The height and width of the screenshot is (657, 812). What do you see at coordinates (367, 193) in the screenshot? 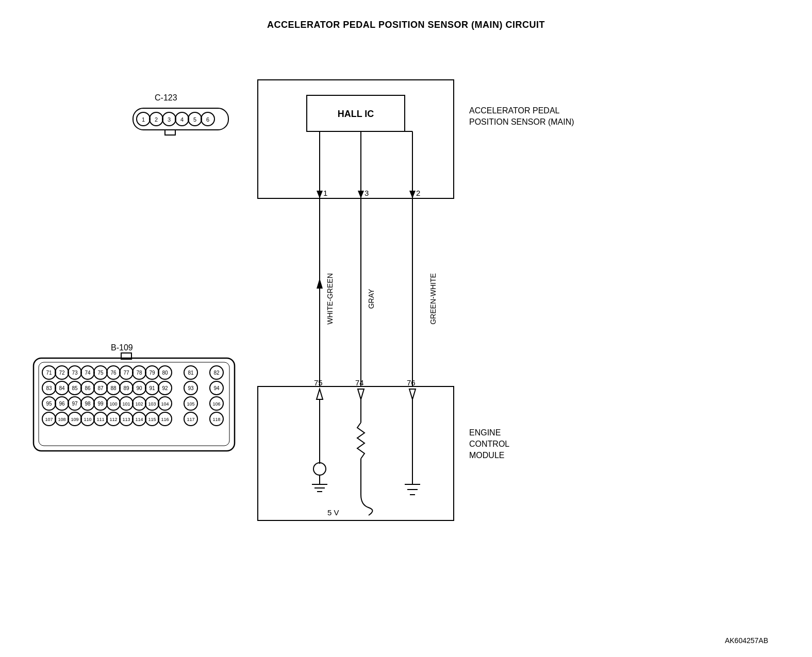
I see `pin3-label: 3` at bounding box center [367, 193].